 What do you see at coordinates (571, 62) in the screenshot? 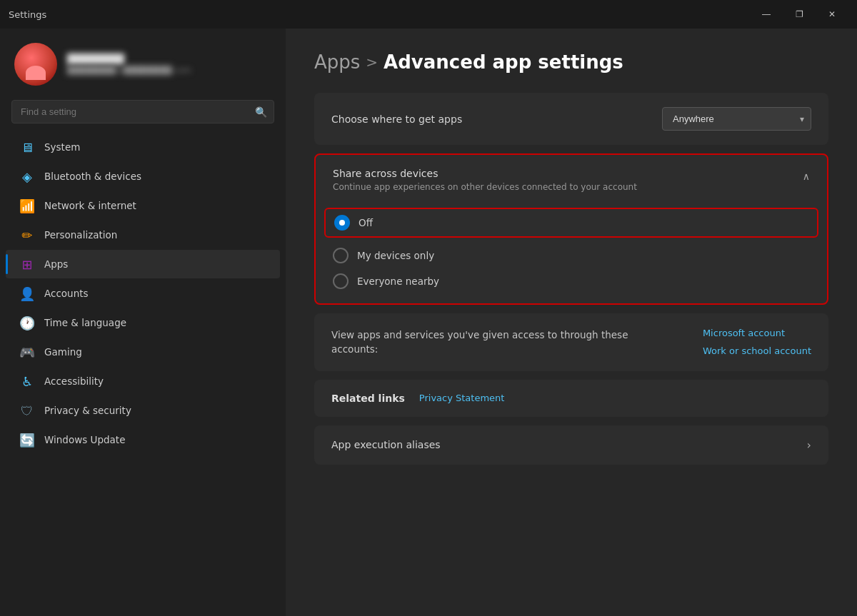
I see `breadcrumb: Apps > Advanced app settings` at bounding box center [571, 62].